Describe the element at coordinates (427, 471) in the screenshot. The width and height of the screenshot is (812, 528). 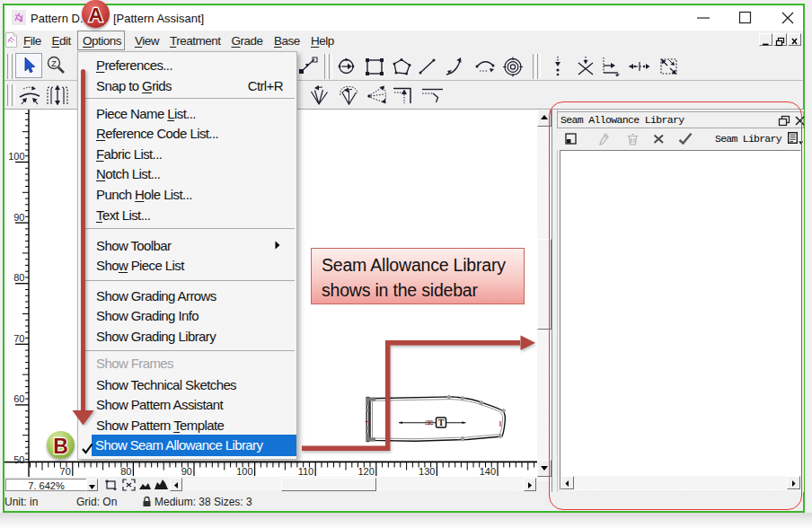
I see `svg-text: 130` at that location.